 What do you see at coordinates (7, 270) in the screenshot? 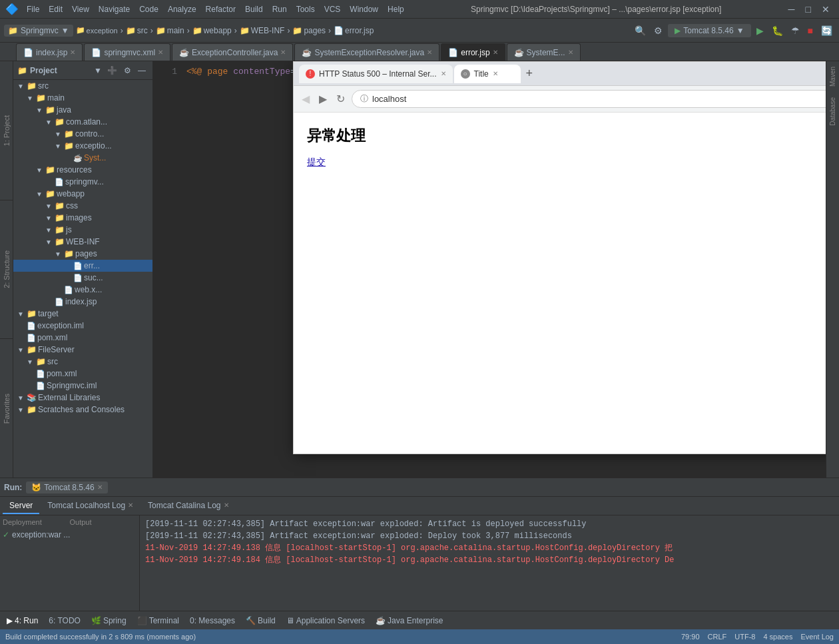
I see `structure-strip-tab: 2: Structure` at bounding box center [7, 270].